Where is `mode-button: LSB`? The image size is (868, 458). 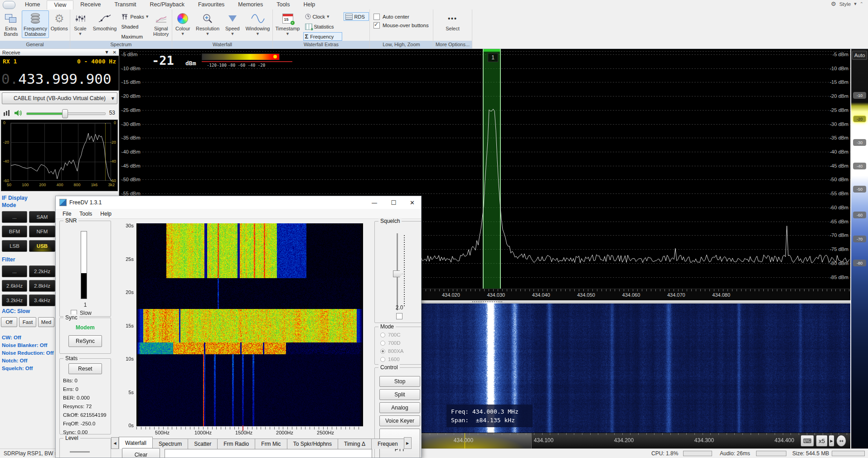 mode-button: LSB is located at coordinates (15, 246).